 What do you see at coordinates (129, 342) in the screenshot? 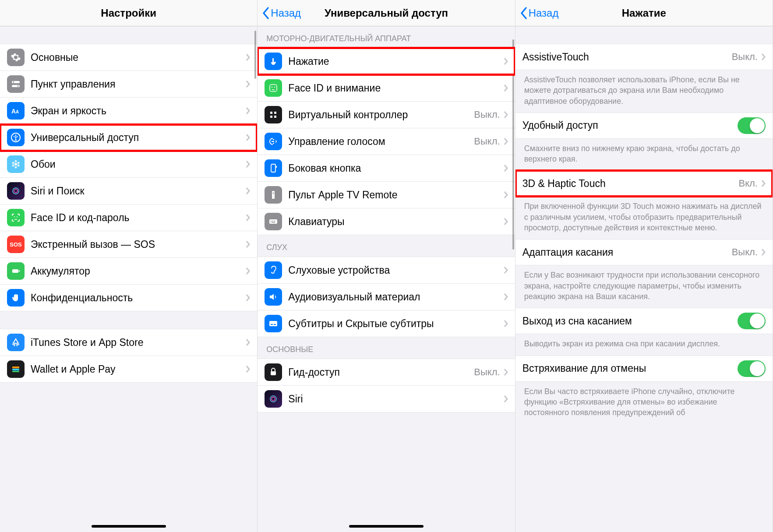
I see `row-itunes-appstore: iTunes Store и App Store` at bounding box center [129, 342].